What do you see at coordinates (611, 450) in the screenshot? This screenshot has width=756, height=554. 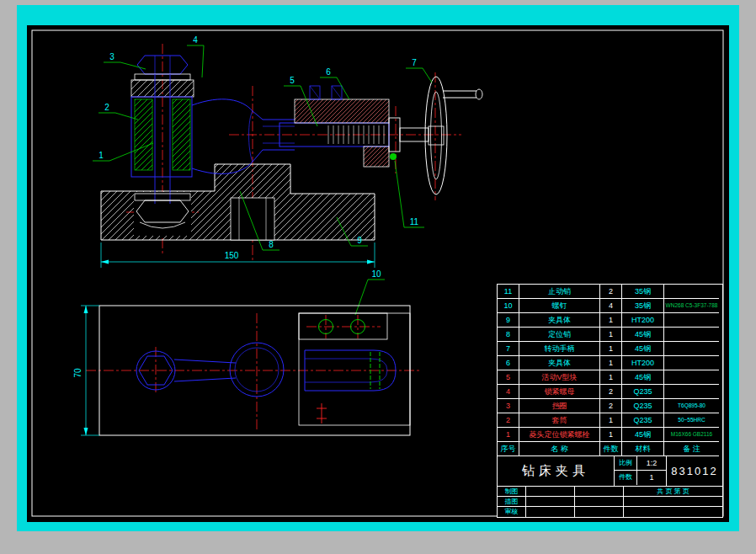 I see `bom-header-qty: 件数` at bounding box center [611, 450].